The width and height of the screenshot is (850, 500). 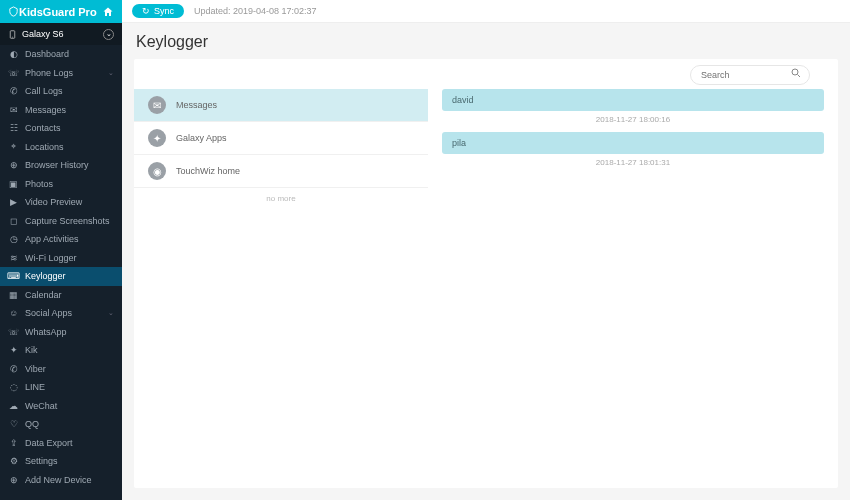 What do you see at coordinates (61, 462) in the screenshot?
I see `nav-settings: ⚙Settings` at bounding box center [61, 462].